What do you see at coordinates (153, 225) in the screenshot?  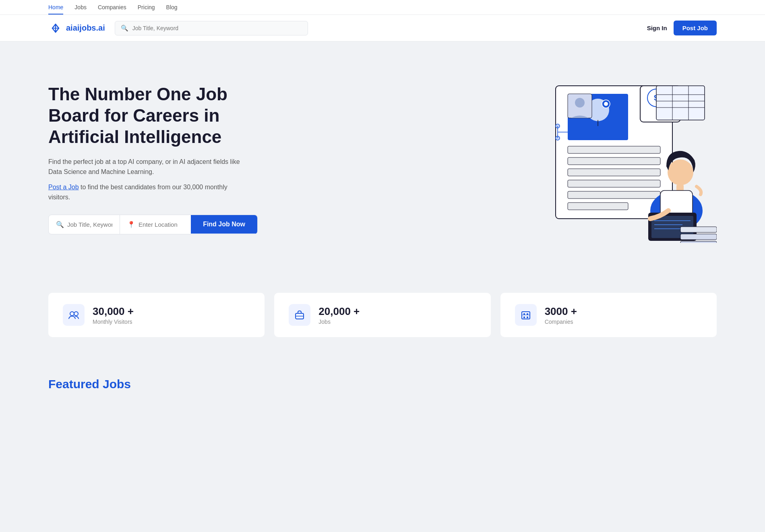 I see `hero-search-bar: 🔍 📍 Find Job Now` at bounding box center [153, 225].